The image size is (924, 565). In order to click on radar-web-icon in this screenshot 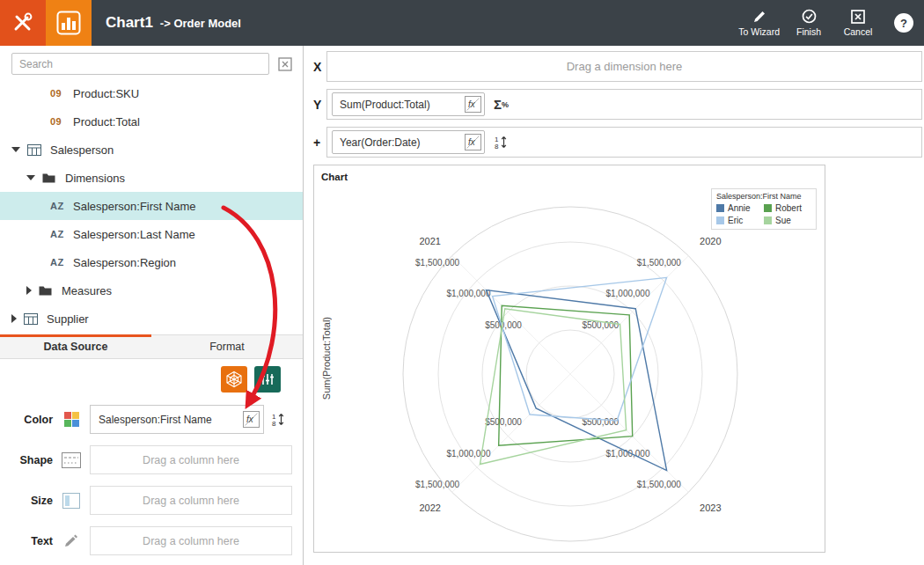, I will do `click(234, 379)`.